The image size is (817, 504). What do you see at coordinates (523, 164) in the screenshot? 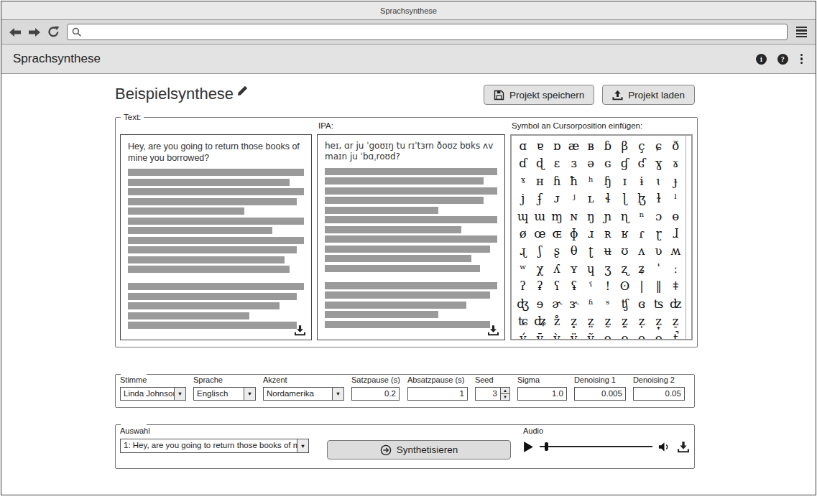
I see `ipa-symbol-button: ɗ` at bounding box center [523, 164].